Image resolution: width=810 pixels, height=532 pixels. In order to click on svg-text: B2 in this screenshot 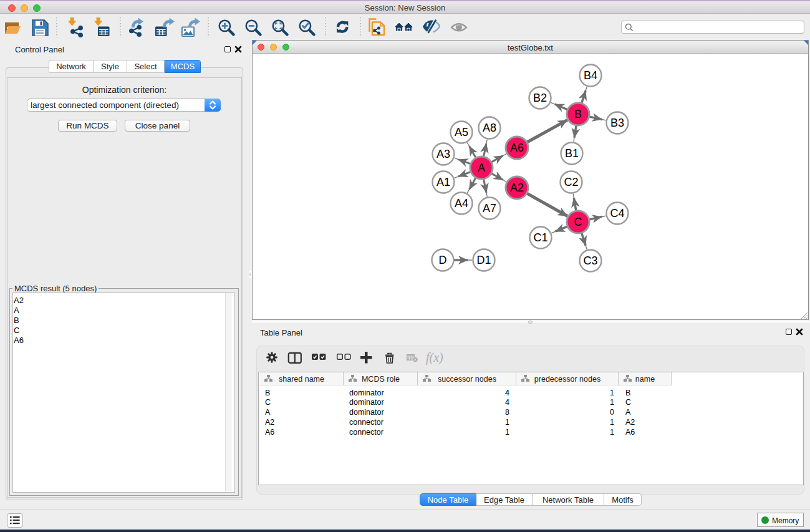, I will do `click(540, 98)`.